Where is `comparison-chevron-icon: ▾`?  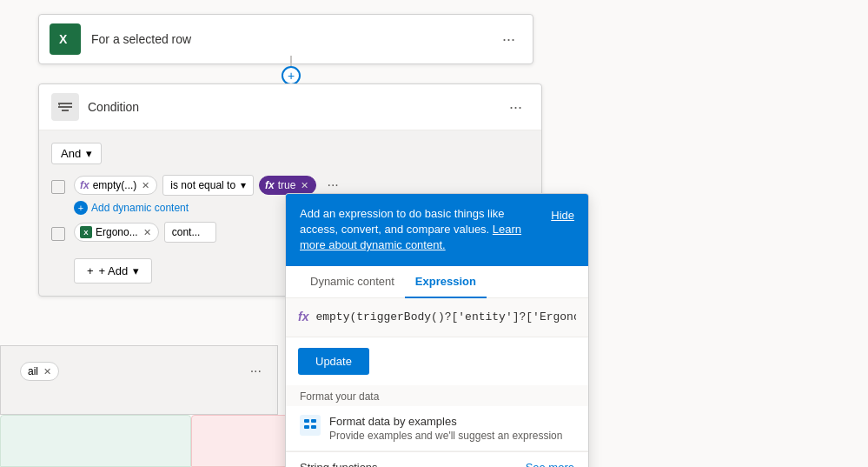 comparison-chevron-icon: ▾ is located at coordinates (243, 185).